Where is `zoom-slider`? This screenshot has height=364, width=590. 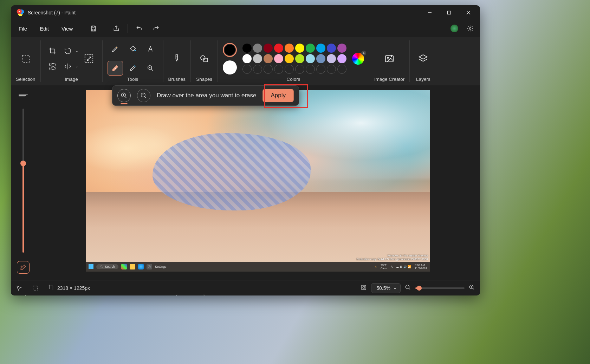 zoom-slider is located at coordinates (440, 288).